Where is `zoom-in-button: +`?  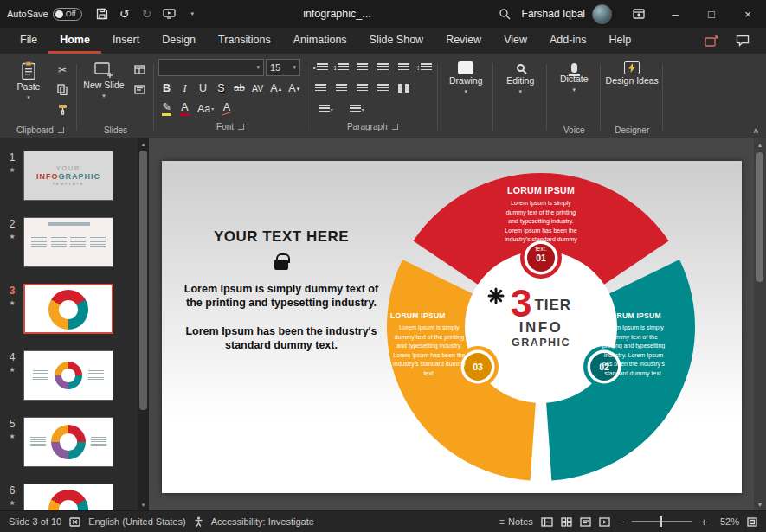 zoom-in-button: + is located at coordinates (704, 522).